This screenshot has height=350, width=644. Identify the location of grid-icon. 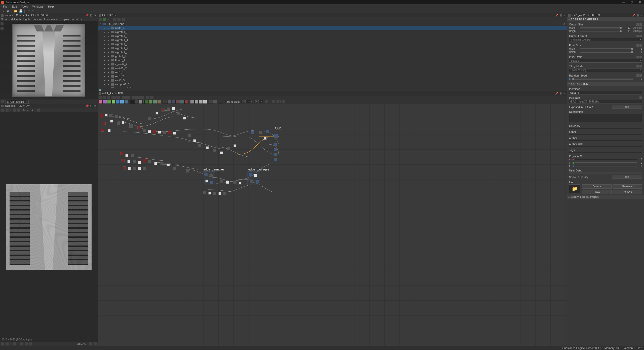
(148, 97).